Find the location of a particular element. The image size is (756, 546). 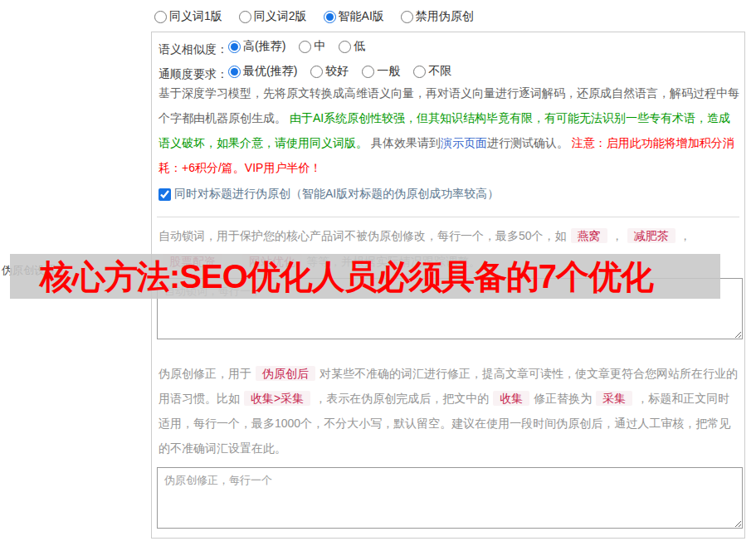

radio-label: 禁用伪原创 is located at coordinates (445, 17).